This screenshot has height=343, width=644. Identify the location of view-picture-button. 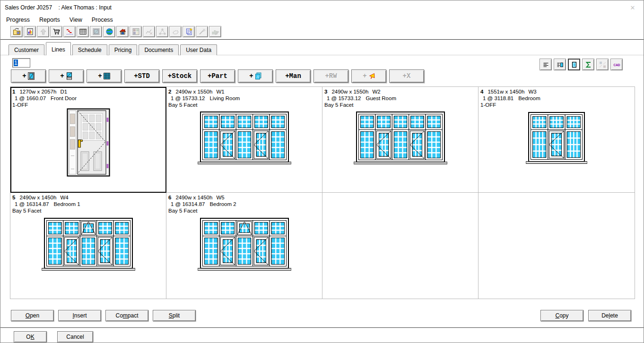
(574, 64).